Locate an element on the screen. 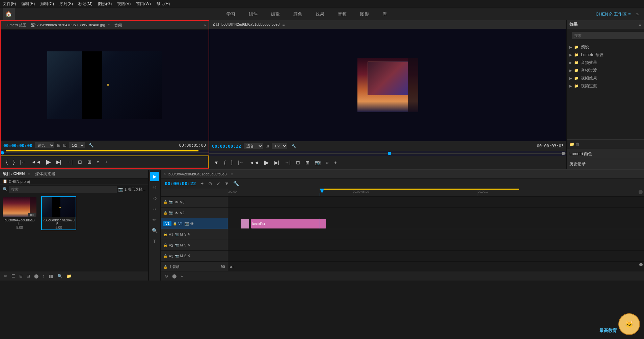 The height and width of the screenshot is (339, 644). program-ctrl-mark-out: } is located at coordinates (232, 163).